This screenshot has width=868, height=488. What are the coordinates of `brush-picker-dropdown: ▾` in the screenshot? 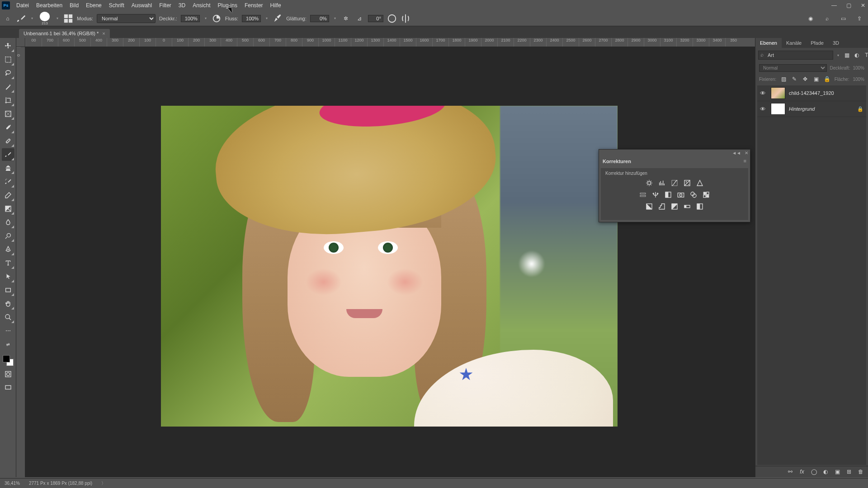 It's located at (57, 18).